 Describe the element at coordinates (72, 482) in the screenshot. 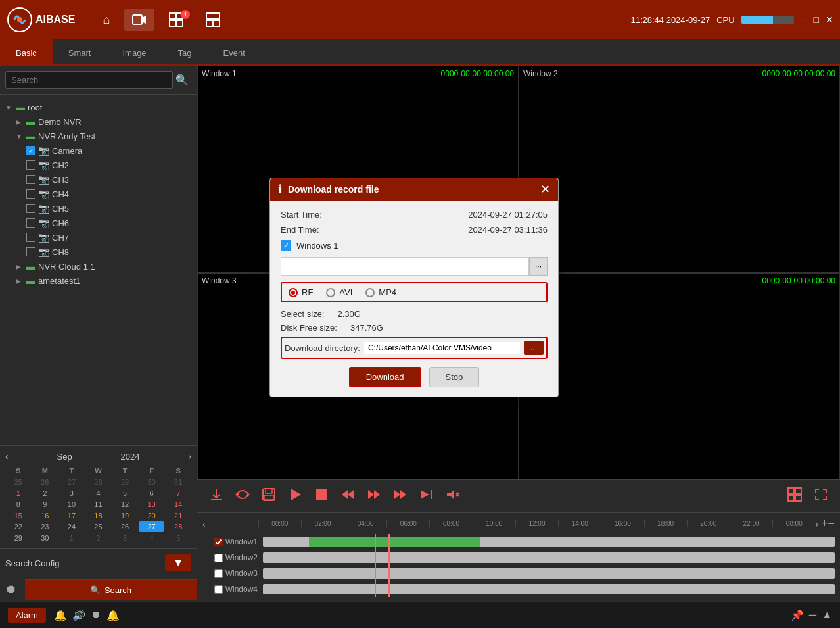

I see `cal-date-27p: 27` at that location.